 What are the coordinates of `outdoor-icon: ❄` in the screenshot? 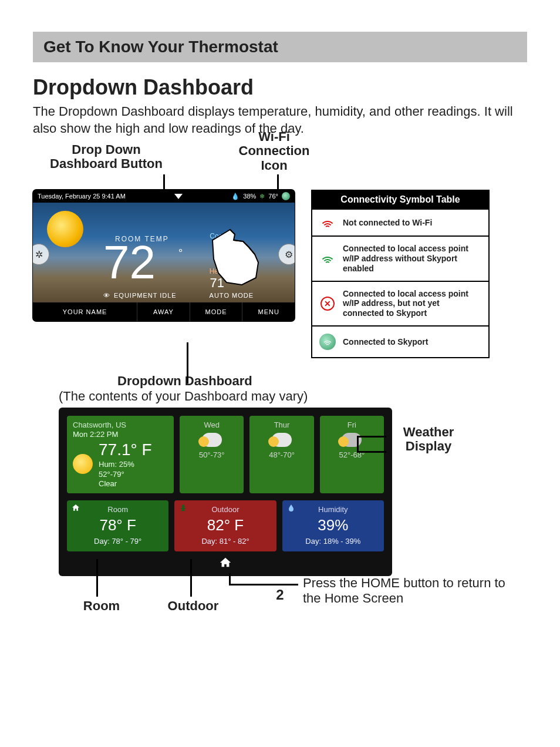 It's located at (262, 196).